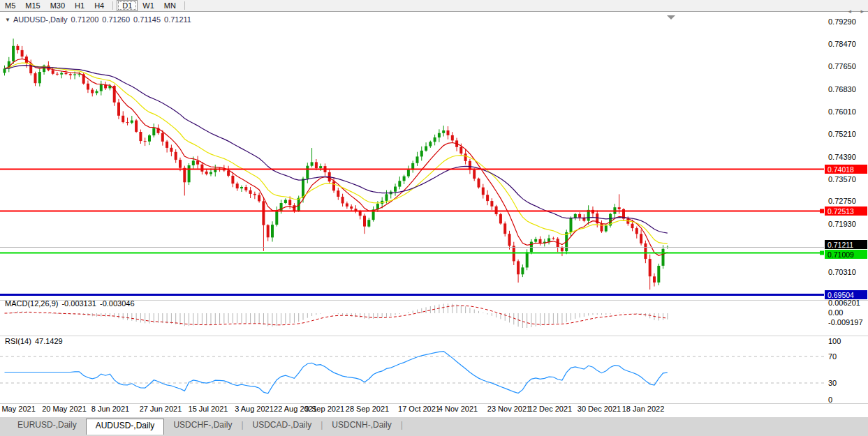 Image resolution: width=868 pixels, height=436 pixels. Describe the element at coordinates (254, 409) in the screenshot. I see `svg-text: 3 Aug 2021` at that location.